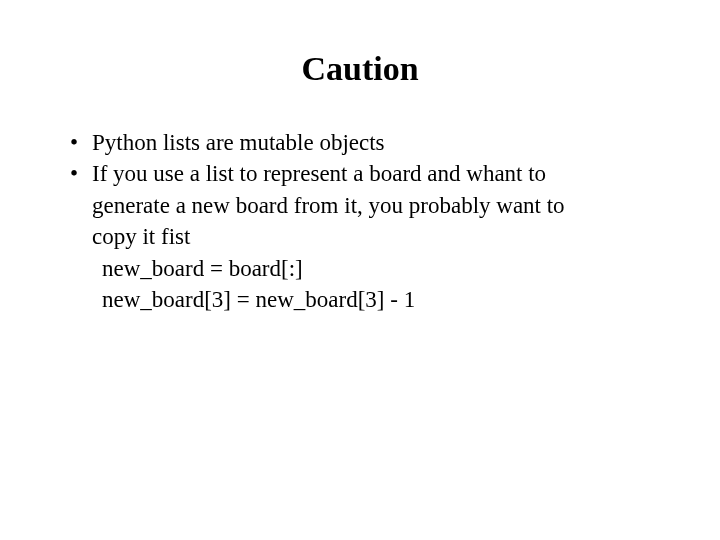  I want to click on slide-title: Caution, so click(360, 69).